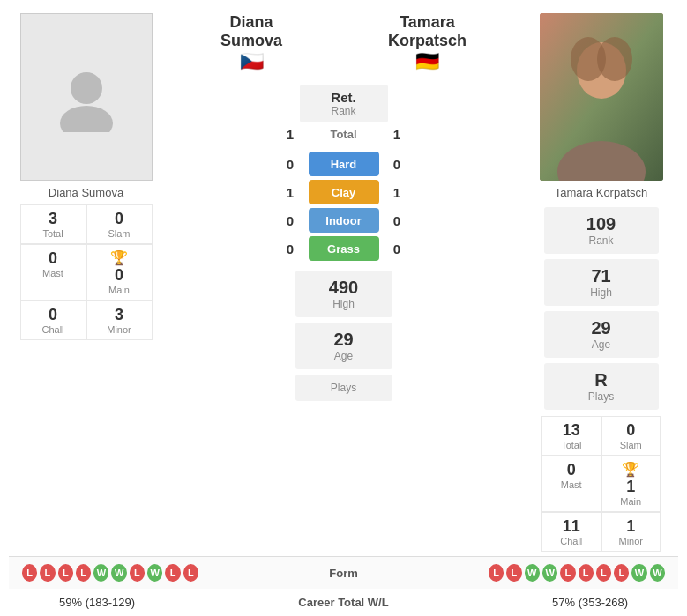  Describe the element at coordinates (86, 192) in the screenshot. I see `left-player-name: Diana Sumova` at that location.